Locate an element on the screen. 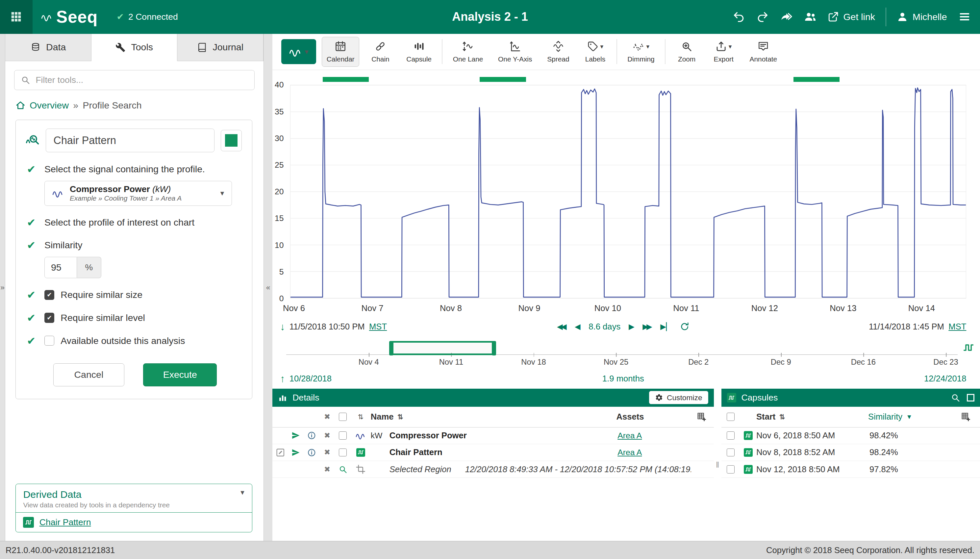  hamburger-menu-button is located at coordinates (965, 17).